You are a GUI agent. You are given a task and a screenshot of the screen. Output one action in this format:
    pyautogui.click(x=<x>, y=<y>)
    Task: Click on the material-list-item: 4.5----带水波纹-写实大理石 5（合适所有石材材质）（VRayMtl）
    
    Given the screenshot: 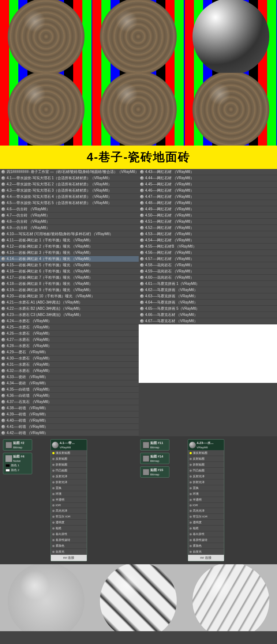 What is the action you would take?
    pyautogui.click(x=70, y=203)
    